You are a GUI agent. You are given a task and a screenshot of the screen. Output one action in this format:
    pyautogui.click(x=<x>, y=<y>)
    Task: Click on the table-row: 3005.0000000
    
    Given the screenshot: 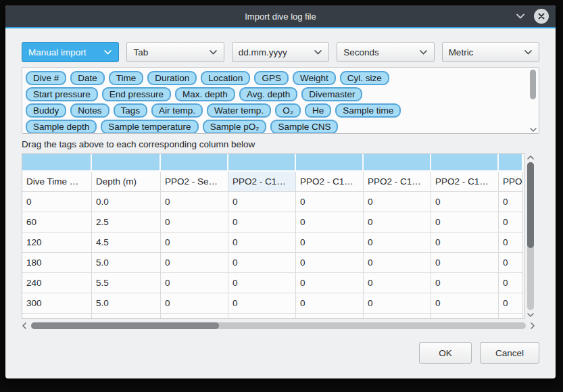 What is the action you would take?
    pyautogui.click(x=273, y=303)
    